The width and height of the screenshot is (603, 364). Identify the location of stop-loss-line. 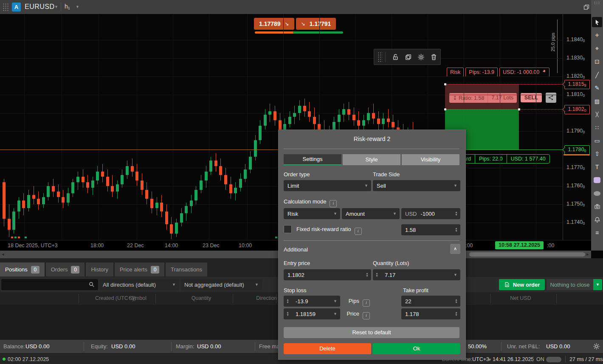
(504, 84).